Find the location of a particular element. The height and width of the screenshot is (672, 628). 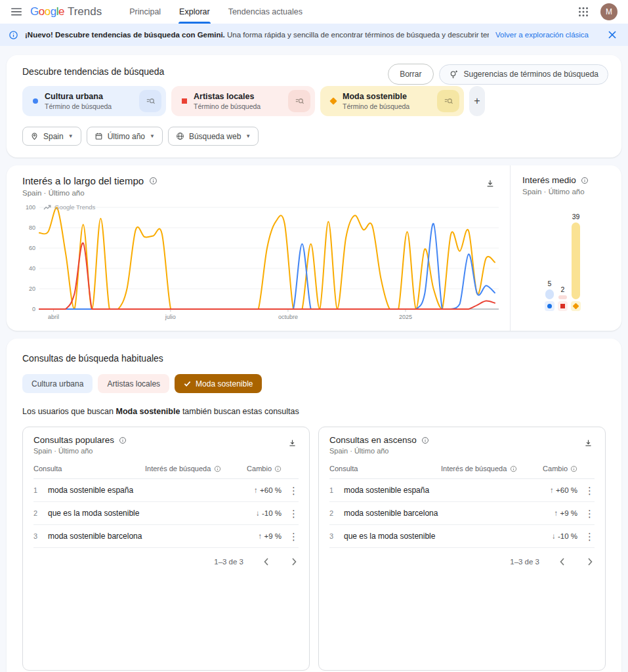

chip-label: Artistas locales is located at coordinates (134, 384).